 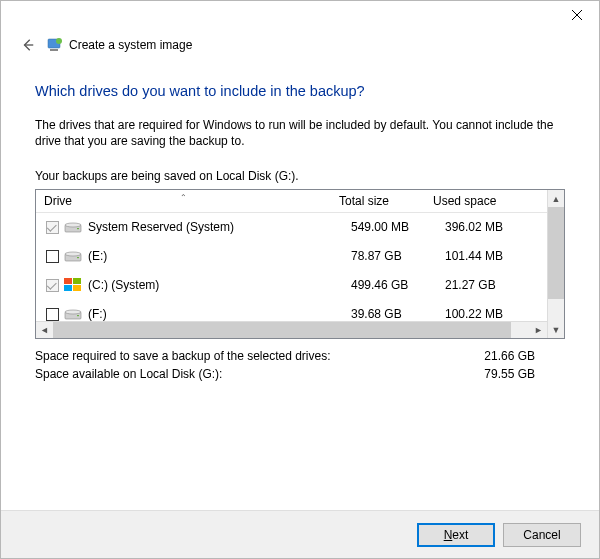 I want to click on scroll-down-button: ▼, so click(x=556, y=330).